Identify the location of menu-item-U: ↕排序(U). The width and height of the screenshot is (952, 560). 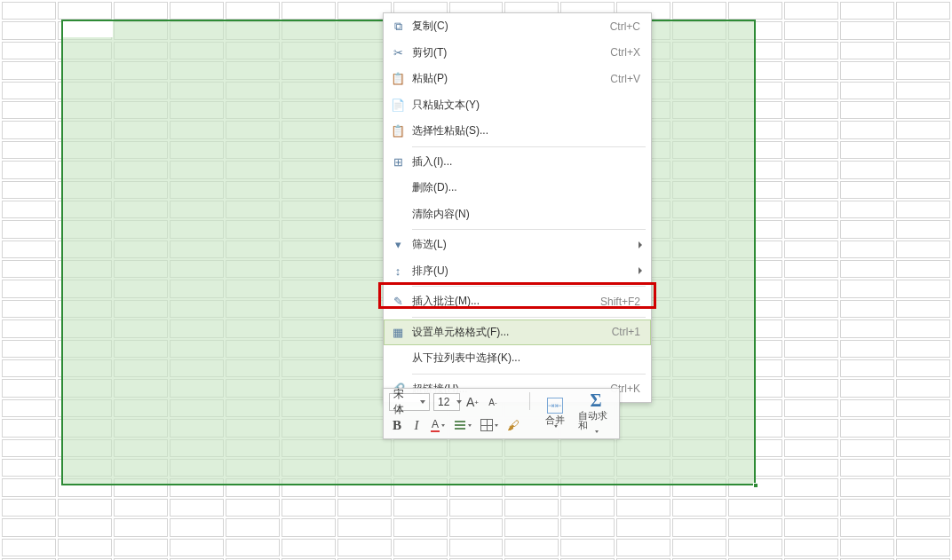
(517, 272).